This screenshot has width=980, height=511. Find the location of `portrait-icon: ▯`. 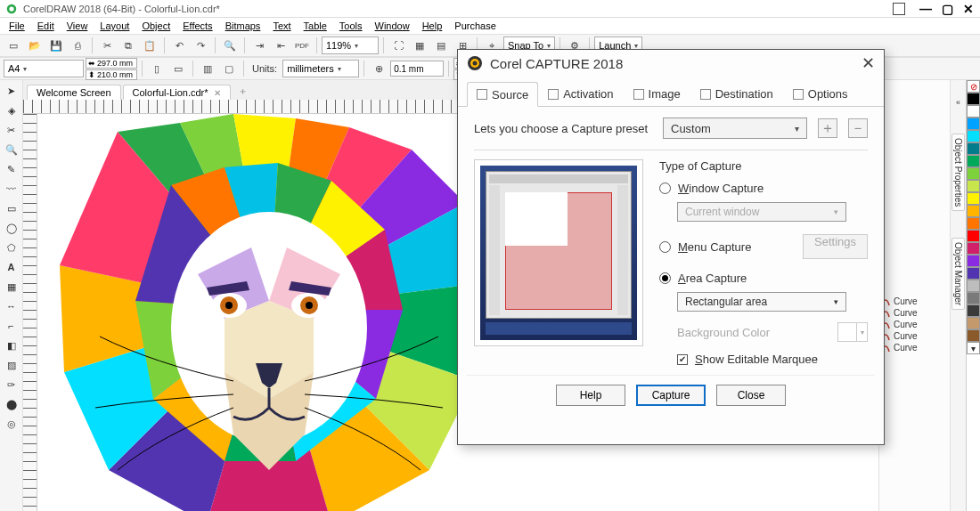

portrait-icon: ▯ is located at coordinates (157, 69).